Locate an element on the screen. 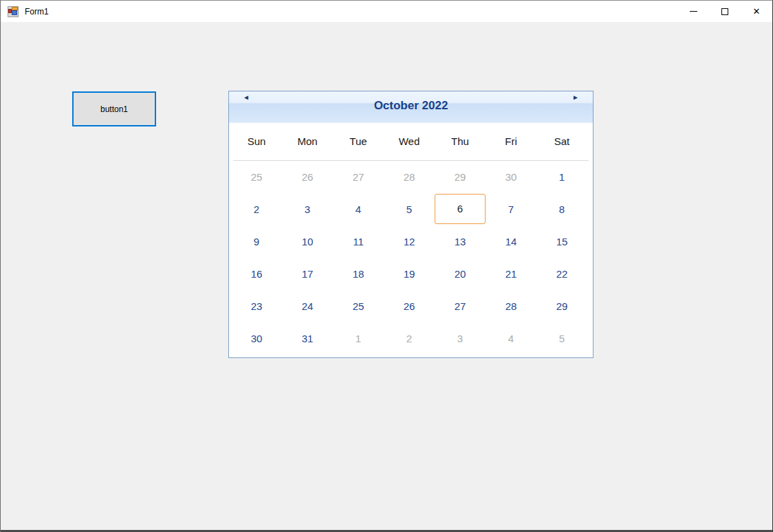  window-controls: ✕ is located at coordinates (725, 11).